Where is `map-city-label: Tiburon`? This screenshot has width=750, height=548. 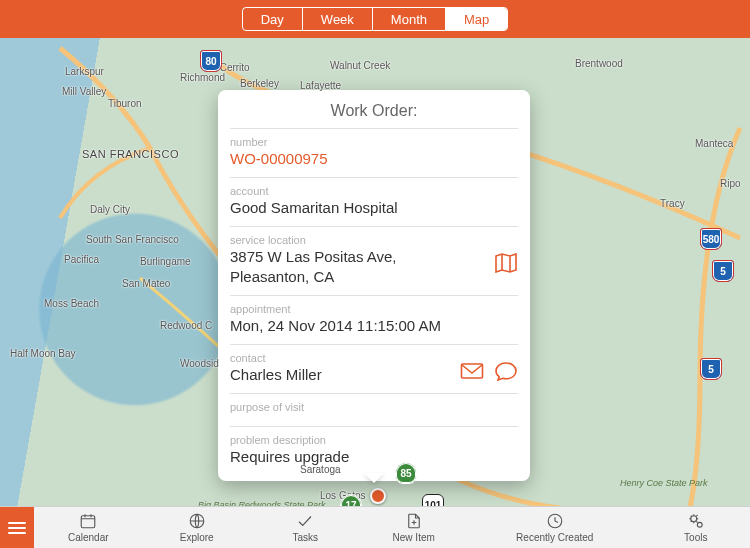
map-city-label: Tiburon is located at coordinates (125, 104).